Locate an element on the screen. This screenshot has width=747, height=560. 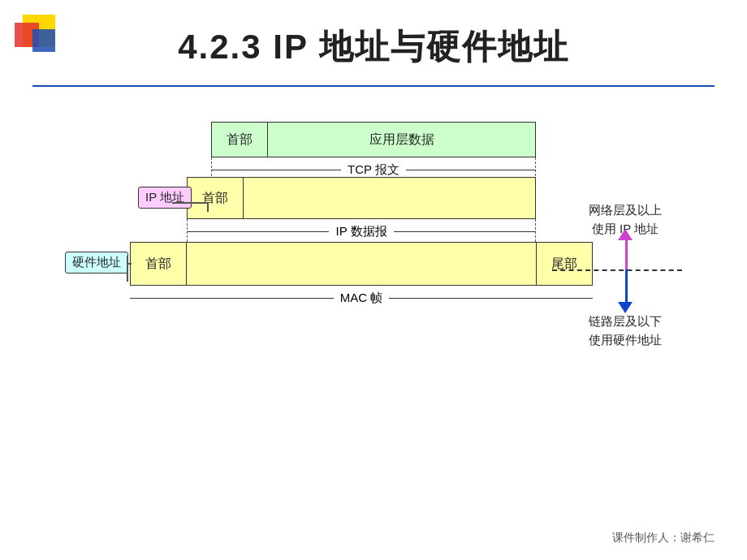
dashed-divider-line is located at coordinates (617, 270).